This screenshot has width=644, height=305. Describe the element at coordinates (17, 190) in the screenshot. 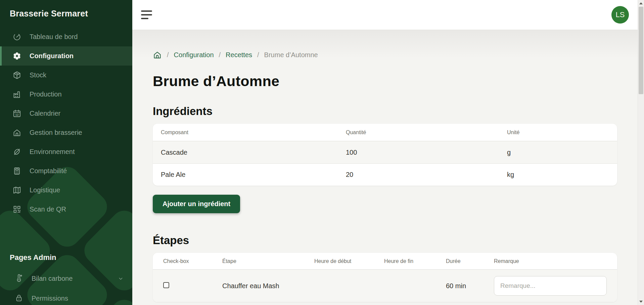

I see `map-icon` at that location.